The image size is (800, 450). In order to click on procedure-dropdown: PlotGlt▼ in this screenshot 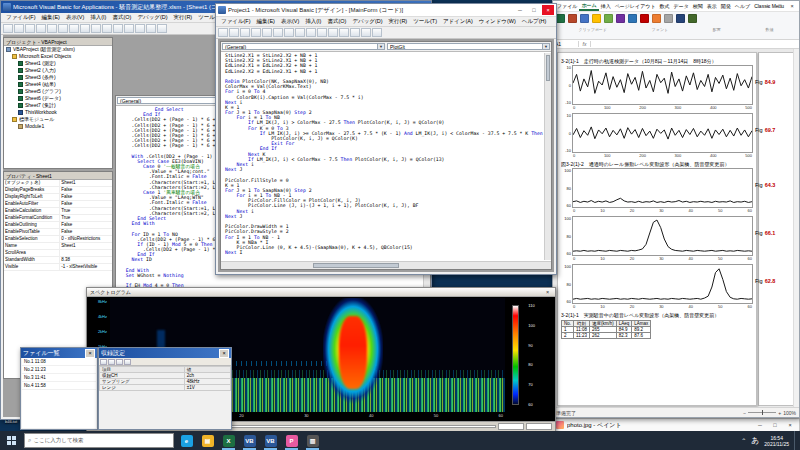, I will do `click(468, 46)`.